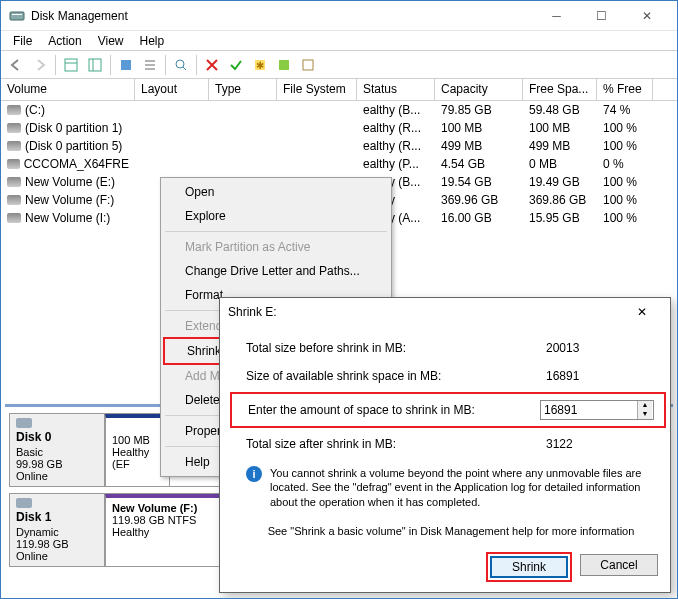  I want to click on spin-down-button: ▼, so click(645, 414).